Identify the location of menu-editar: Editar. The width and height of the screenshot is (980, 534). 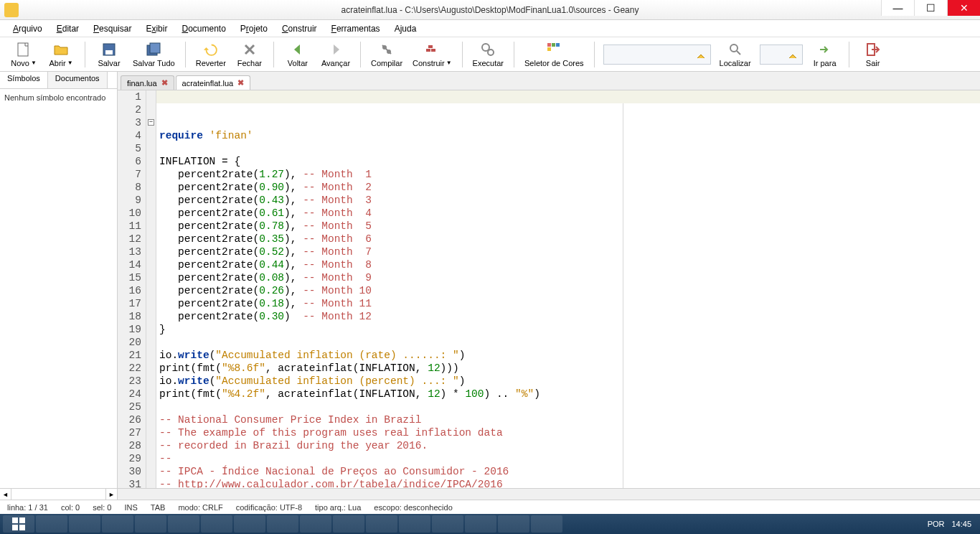
(67, 29).